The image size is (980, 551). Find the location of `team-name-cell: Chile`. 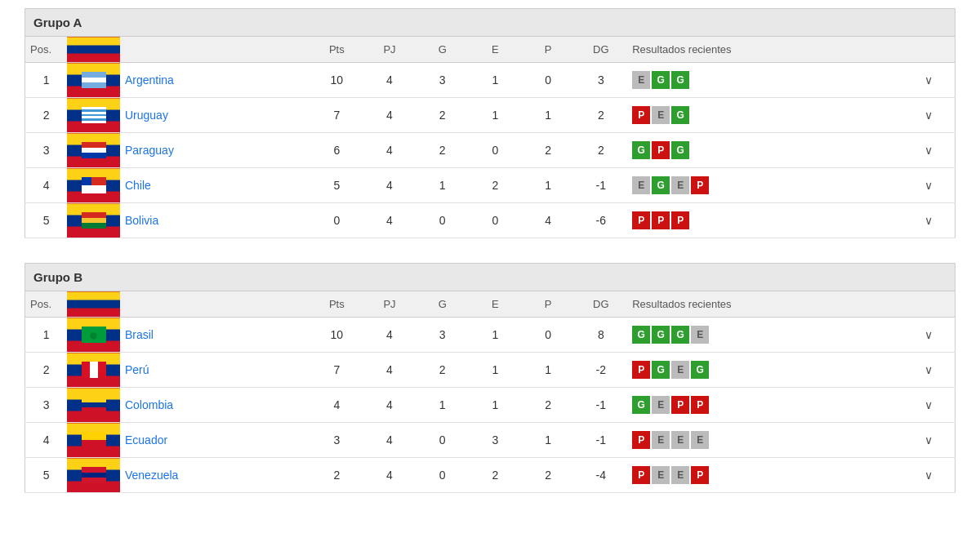

team-name-cell: Chile is located at coordinates (216, 186).